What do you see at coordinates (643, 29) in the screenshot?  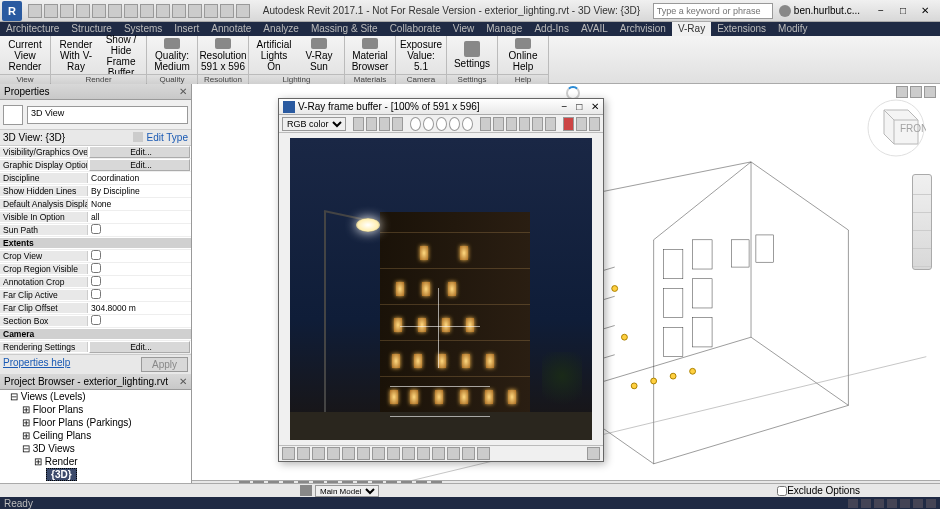 I see `tab-archvision: Archvision` at bounding box center [643, 29].